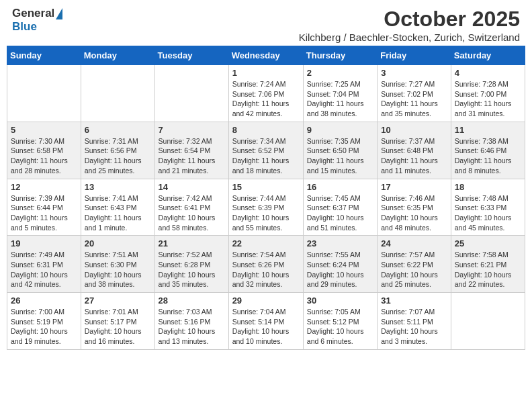  Describe the element at coordinates (340, 243) in the screenshot. I see `day-number: 23` at that location.